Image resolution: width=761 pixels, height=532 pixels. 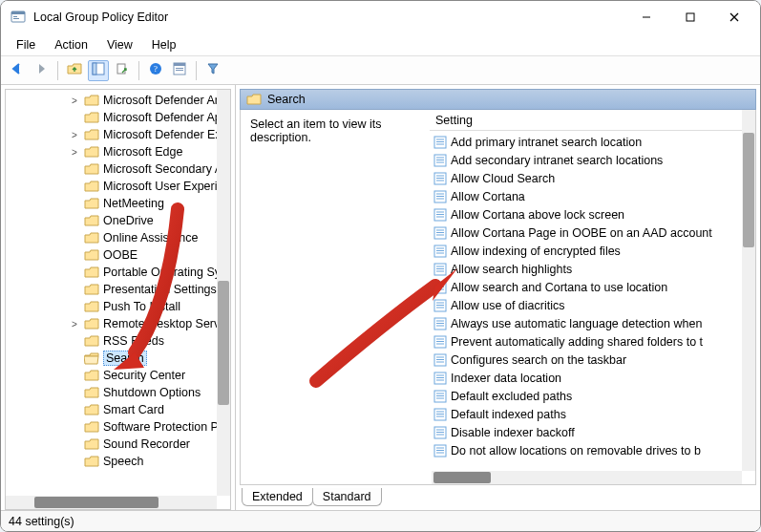 What do you see at coordinates (120, 255) in the screenshot?
I see `tree-item-label: OOBE` at bounding box center [120, 255].